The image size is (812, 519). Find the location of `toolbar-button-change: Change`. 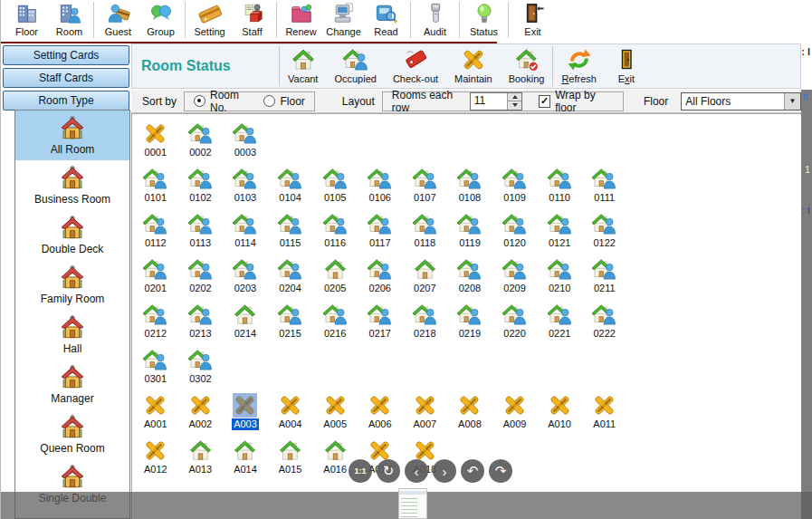

toolbar-button-change: Change is located at coordinates (344, 20).